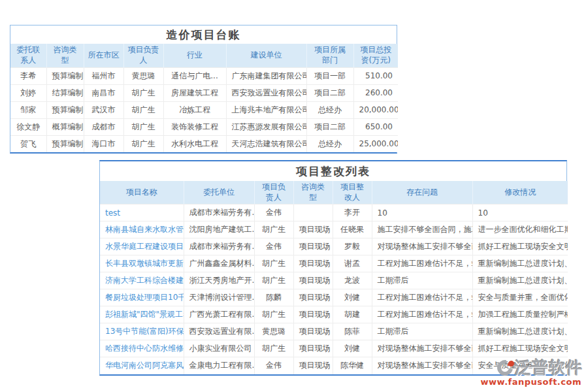 This screenshot has width=588, height=392. Describe the element at coordinates (376, 93) in the screenshot. I see `cell: 260.00` at that location.